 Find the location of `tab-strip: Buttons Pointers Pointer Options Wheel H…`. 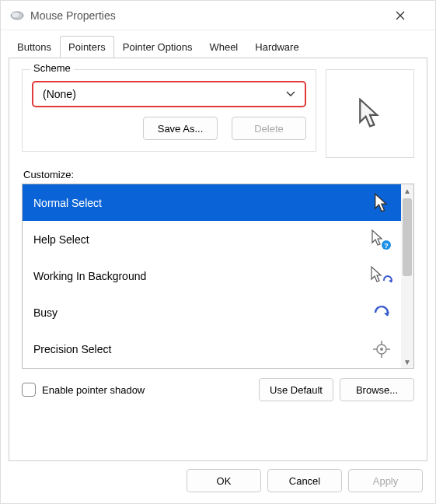

tab-strip: Buttons Pointers Pointer Options Wheel H… is located at coordinates (218, 44).